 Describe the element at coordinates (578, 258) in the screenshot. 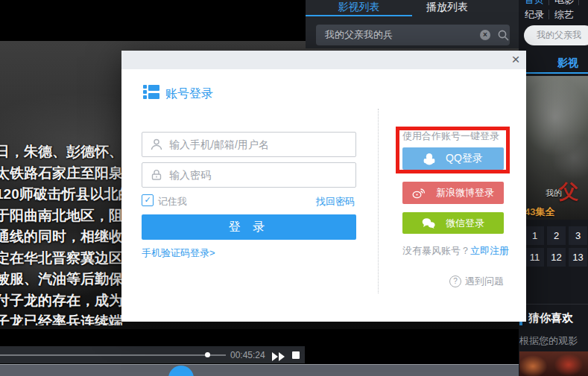

I see `episode-tile: 13` at that location.